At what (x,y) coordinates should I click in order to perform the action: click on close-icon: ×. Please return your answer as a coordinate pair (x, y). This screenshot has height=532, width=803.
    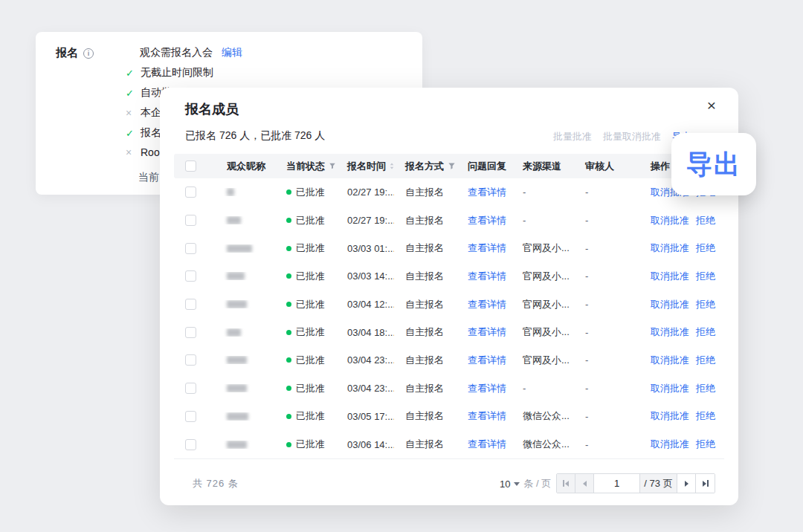
    Looking at the image, I should click on (712, 106).